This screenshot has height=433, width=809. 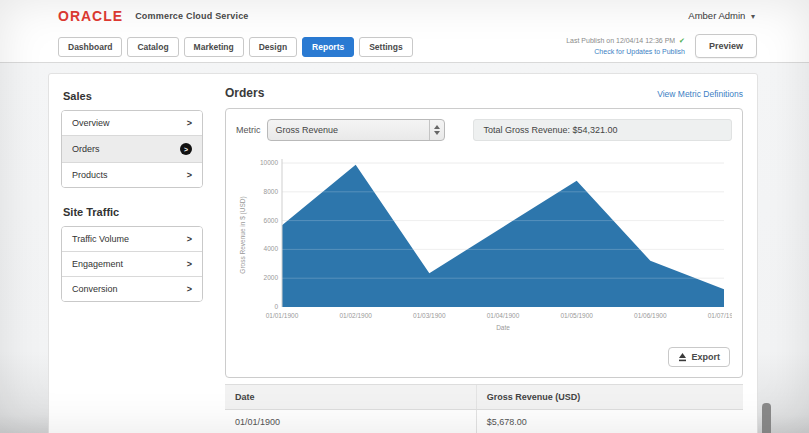 I want to click on user-menu: Amber Admin ▾, so click(x=722, y=16).